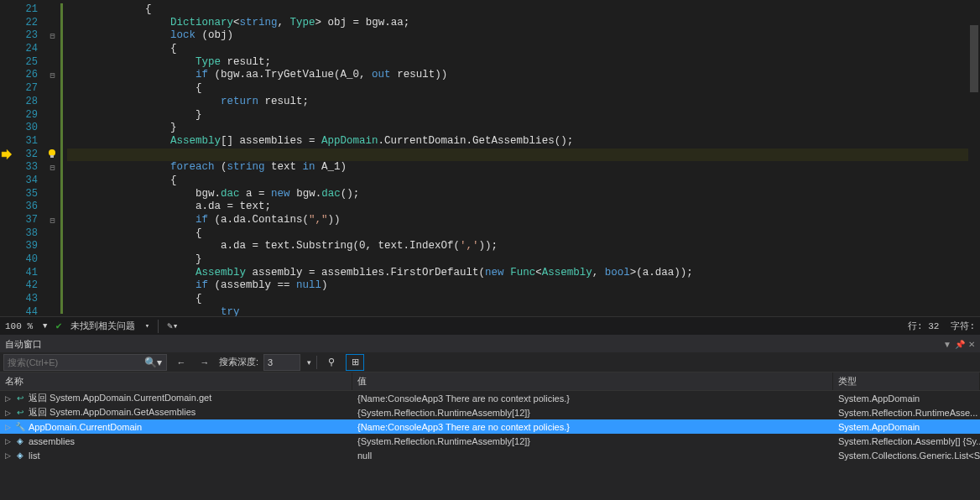  I want to click on var-type: System.Reflection.Assembly[] {Sy..., so click(906, 441).